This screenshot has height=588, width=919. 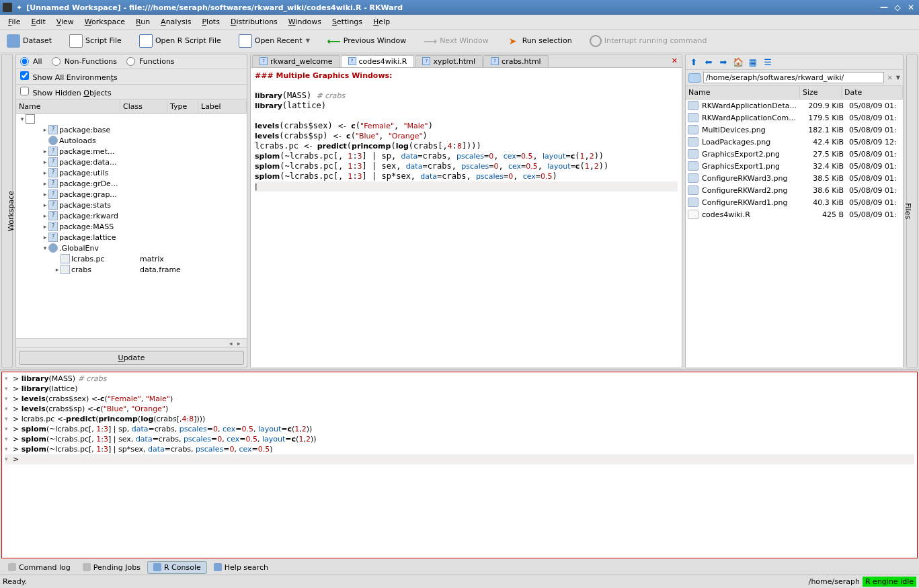 What do you see at coordinates (460, 581) in the screenshot?
I see `statusbar: Ready. /home/seraph R engine idle` at bounding box center [460, 581].